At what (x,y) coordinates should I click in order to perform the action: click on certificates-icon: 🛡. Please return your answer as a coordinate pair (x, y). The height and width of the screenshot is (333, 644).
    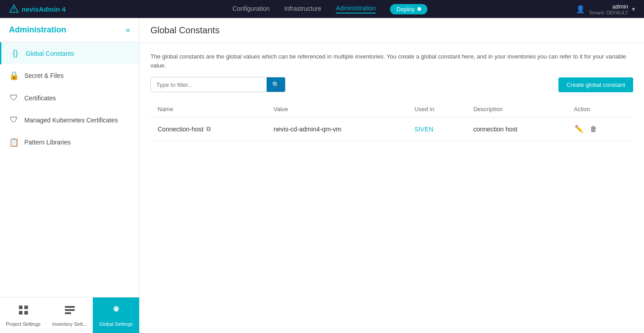
    Looking at the image, I should click on (14, 98).